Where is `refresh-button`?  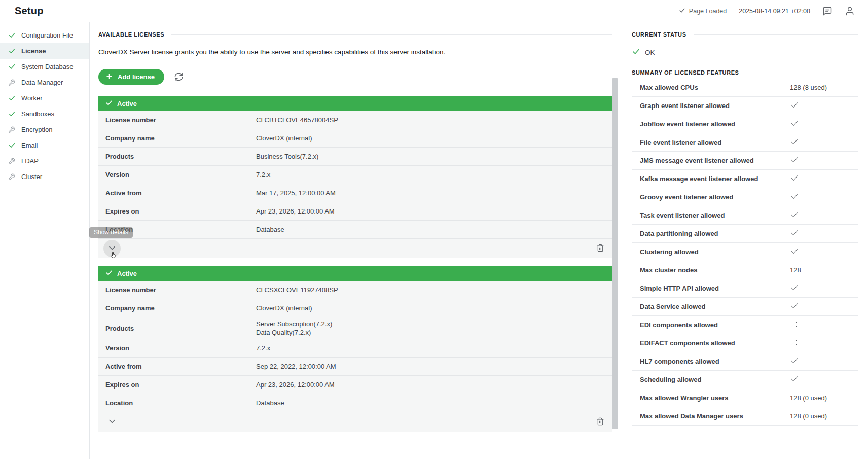
refresh-button is located at coordinates (178, 77).